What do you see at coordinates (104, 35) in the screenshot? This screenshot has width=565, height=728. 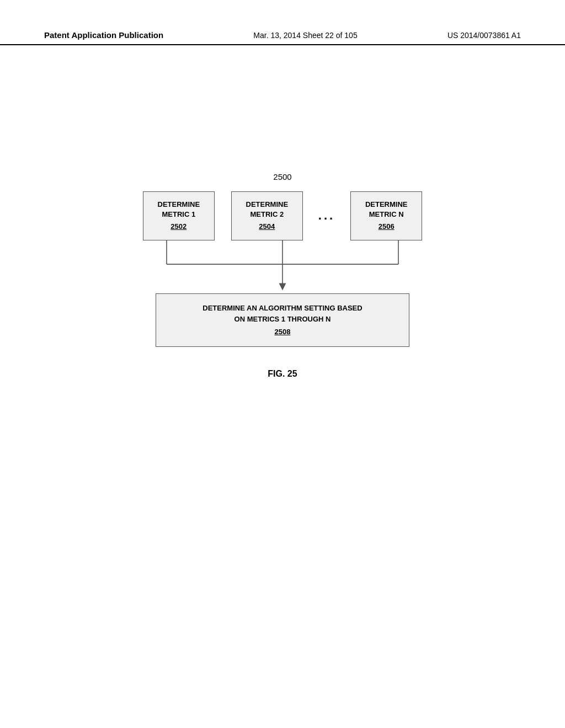 I see `header-publication-label: Patent Application Publication` at bounding box center [104, 35].